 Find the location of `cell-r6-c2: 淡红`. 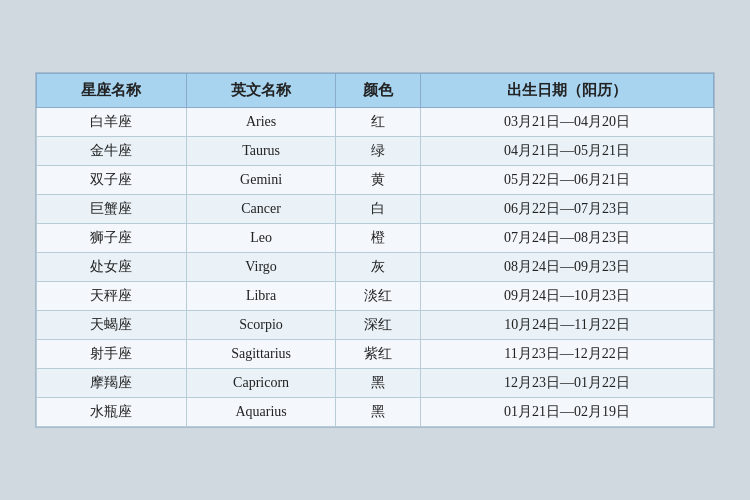

cell-r6-c2: 淡红 is located at coordinates (378, 296).